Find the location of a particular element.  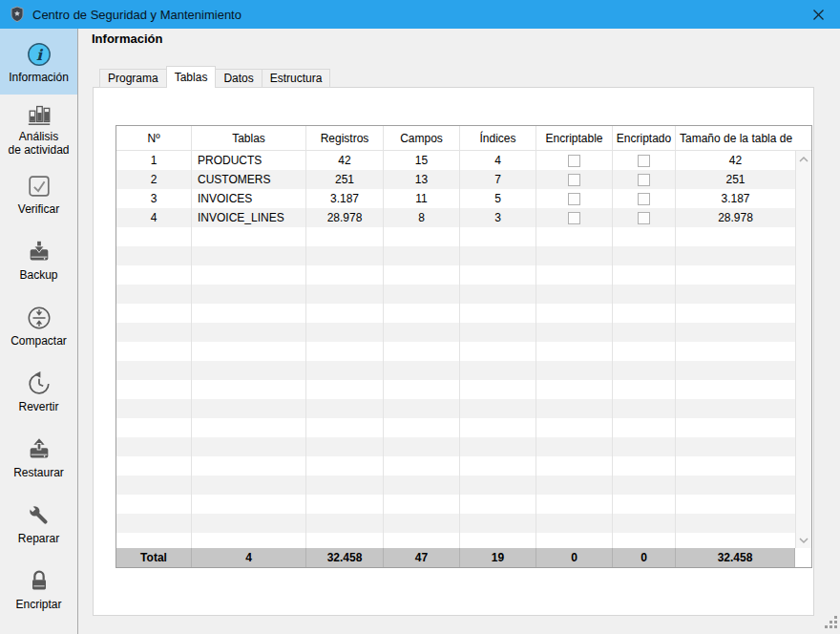

cell-records: 3.187 is located at coordinates (346, 199).